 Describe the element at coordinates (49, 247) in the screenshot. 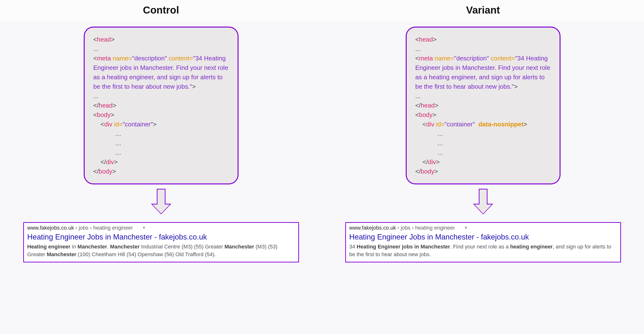

I see `serp-bold: Heating engineer` at that location.